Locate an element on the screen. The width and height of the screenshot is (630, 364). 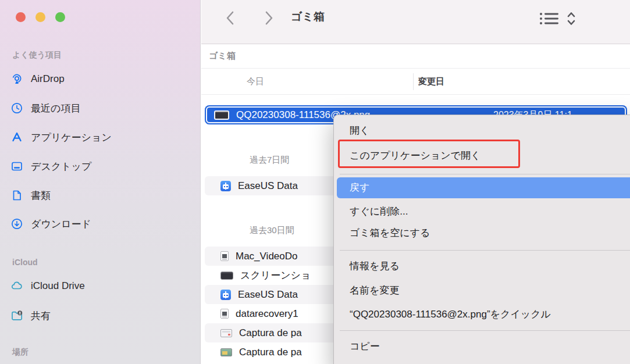
sidebar-item-label: iCloud Drive is located at coordinates (58, 286).